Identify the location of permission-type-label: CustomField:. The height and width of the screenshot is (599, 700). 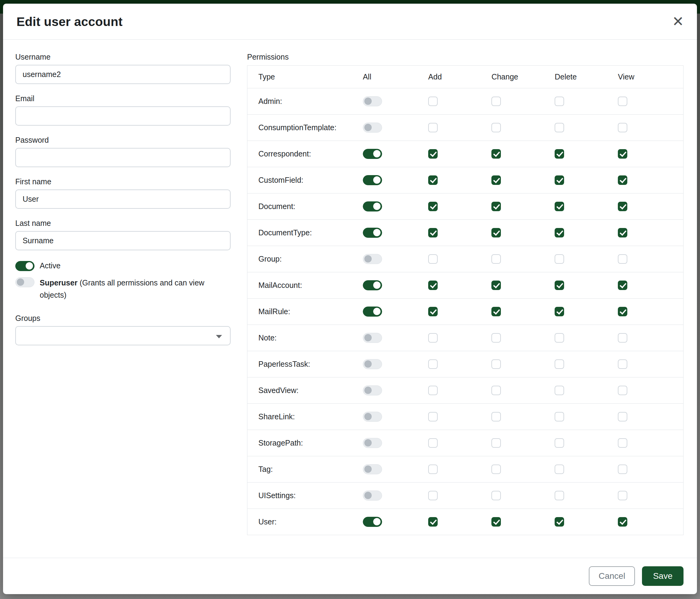
(305, 181).